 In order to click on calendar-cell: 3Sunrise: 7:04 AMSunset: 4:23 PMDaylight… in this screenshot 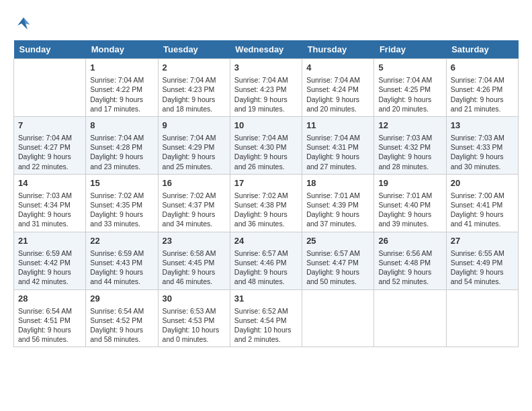, I will do `click(266, 88)`.